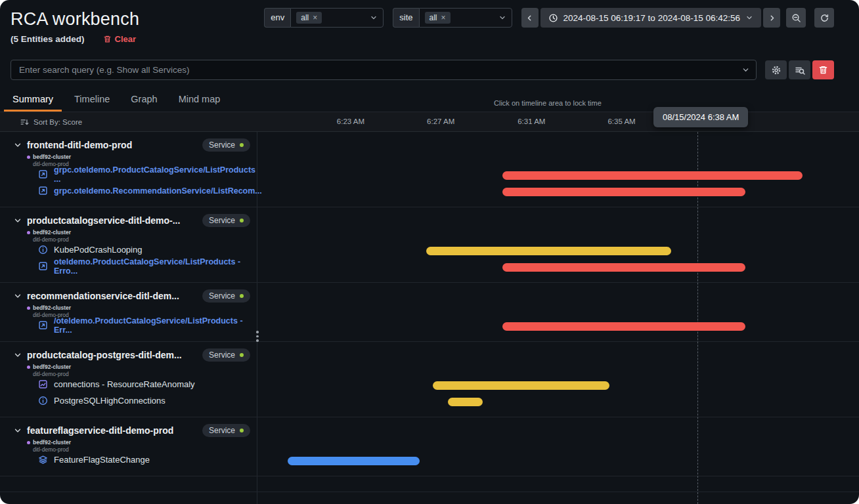 This screenshot has height=504, width=859. What do you see at coordinates (257, 336) in the screenshot?
I see `panel-resize-handle` at bounding box center [257, 336].